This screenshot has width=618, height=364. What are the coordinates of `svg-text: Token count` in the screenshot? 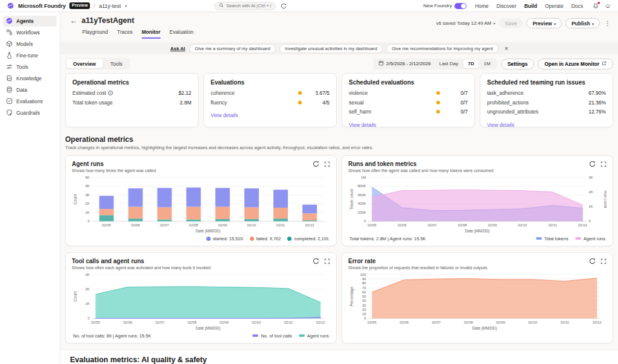 It's located at (351, 199).